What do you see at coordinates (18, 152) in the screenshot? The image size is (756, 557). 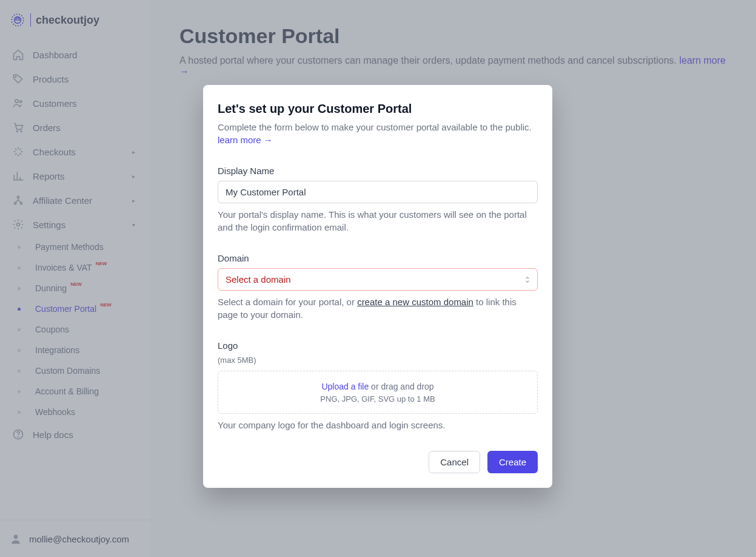 I see `sparkle-icon` at bounding box center [18, 152].